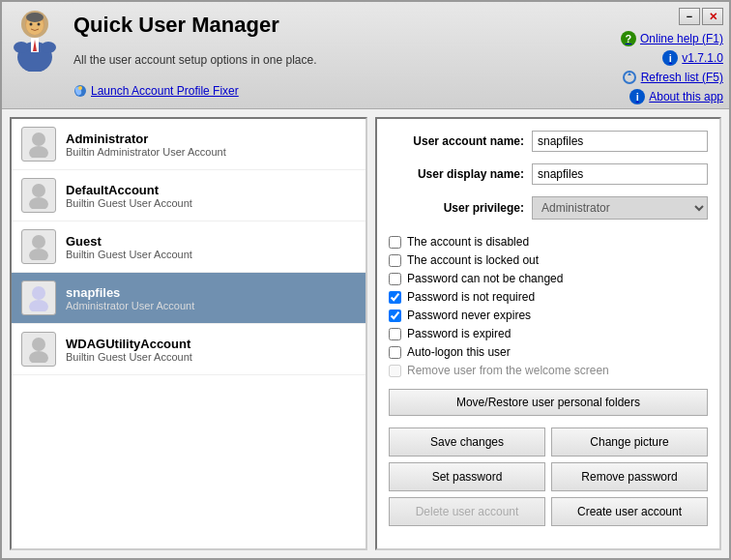 This screenshot has width=731, height=560. What do you see at coordinates (189, 195) in the screenshot?
I see `user-list-item: DefaultAccount Builtin Guest User Accoun…` at bounding box center [189, 195].